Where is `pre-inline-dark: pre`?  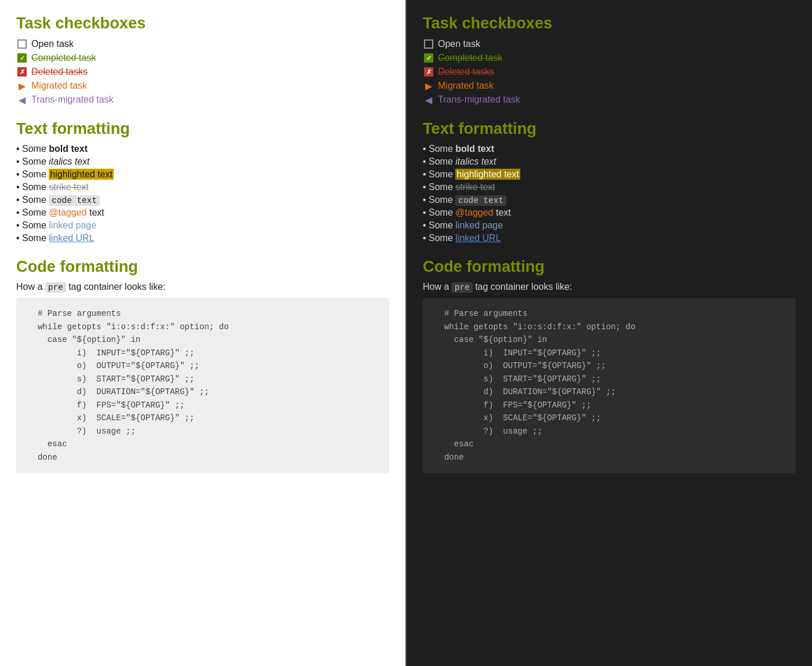 pre-inline-dark: pre is located at coordinates (462, 287).